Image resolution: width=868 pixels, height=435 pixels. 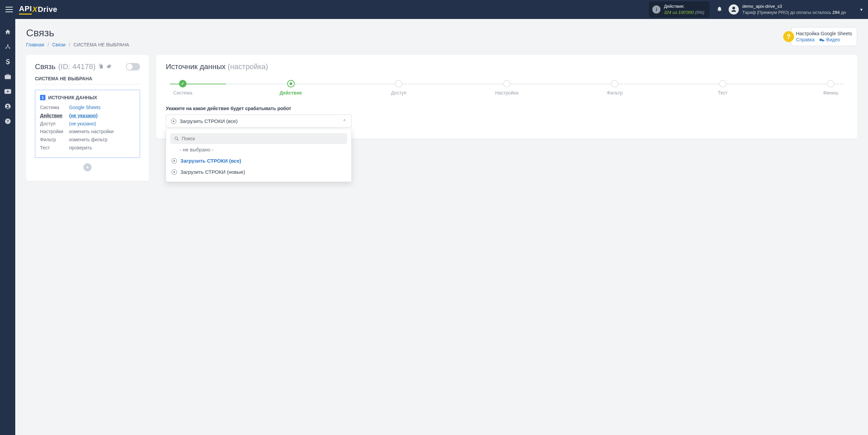 What do you see at coordinates (441, 37) in the screenshot?
I see `page-head: Связь Главная / Связи / СИСТЕМА НЕ ВЫБРА…` at bounding box center [441, 37].